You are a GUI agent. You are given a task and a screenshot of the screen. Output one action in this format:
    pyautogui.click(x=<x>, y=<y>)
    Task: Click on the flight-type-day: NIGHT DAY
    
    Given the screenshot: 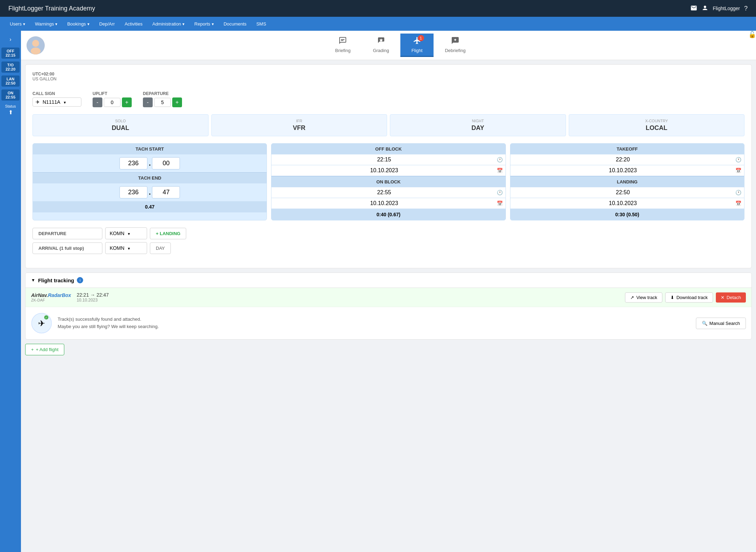 What is the action you would take?
    pyautogui.click(x=478, y=125)
    